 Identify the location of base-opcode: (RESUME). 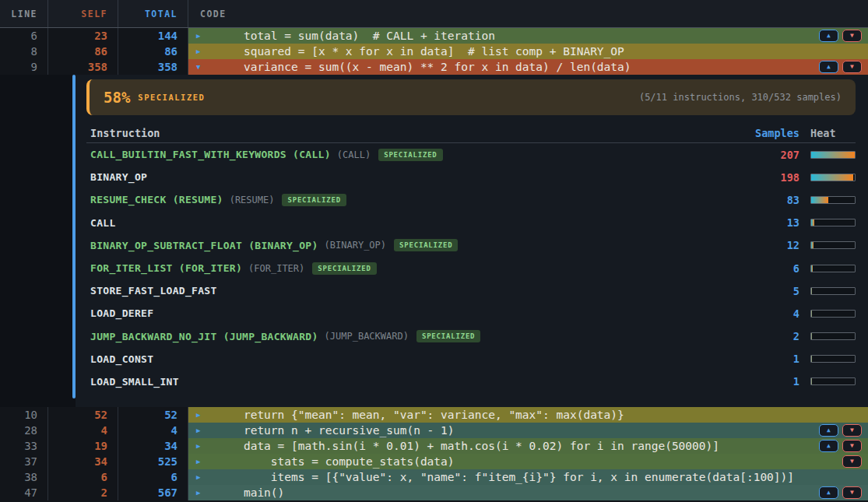
(252, 200).